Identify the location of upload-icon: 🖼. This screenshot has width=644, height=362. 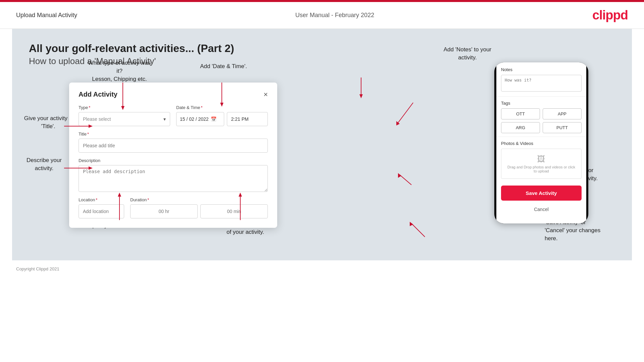
(541, 159).